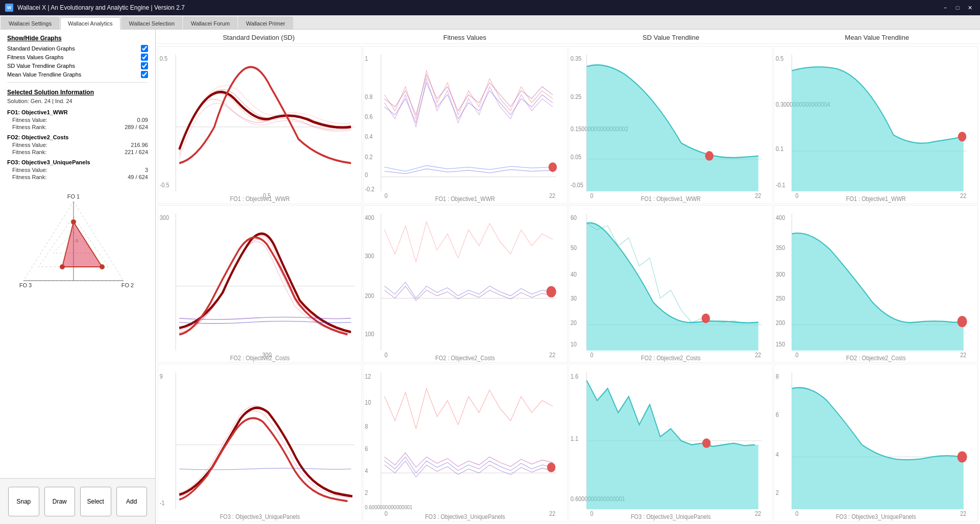  I want to click on svg-text: 1.6, so click(574, 377).